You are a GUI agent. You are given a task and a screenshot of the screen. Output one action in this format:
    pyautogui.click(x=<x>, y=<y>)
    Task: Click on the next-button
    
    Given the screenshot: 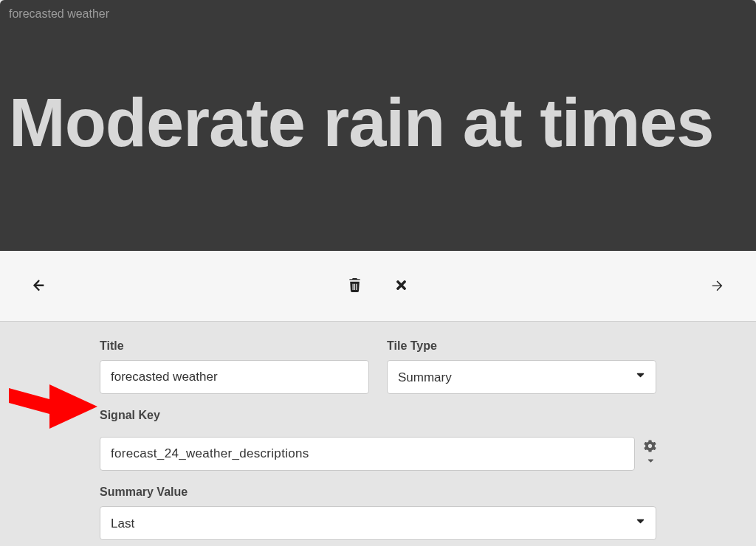 What is the action you would take?
    pyautogui.click(x=718, y=286)
    